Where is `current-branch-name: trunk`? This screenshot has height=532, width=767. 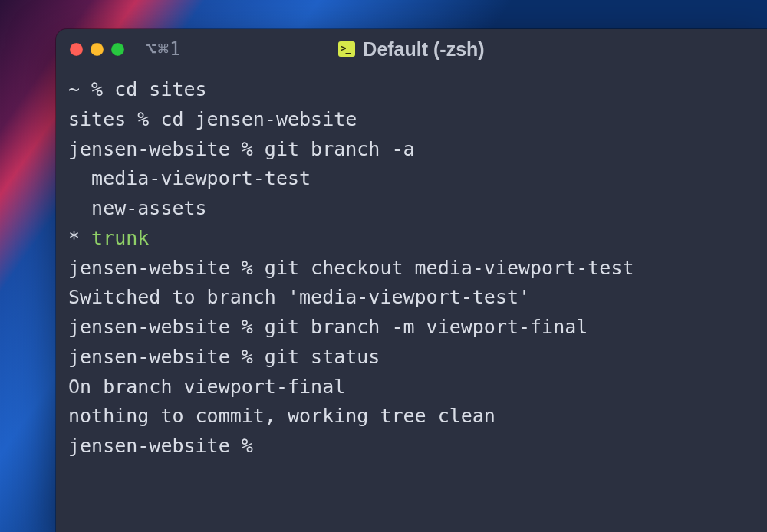 current-branch-name: trunk is located at coordinates (120, 238).